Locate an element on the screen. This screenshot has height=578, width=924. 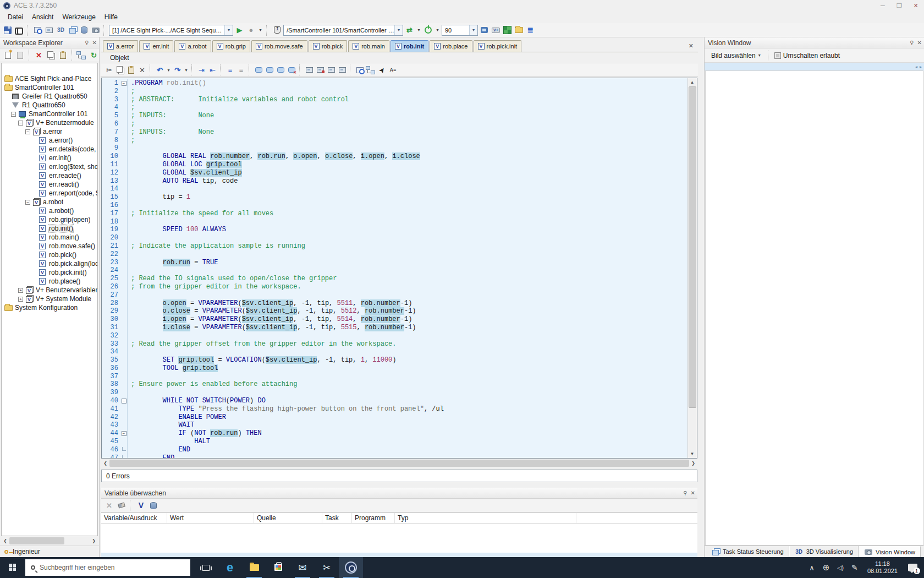
tree-item-err-reacte-: Verr.reacte() is located at coordinates (50, 176).